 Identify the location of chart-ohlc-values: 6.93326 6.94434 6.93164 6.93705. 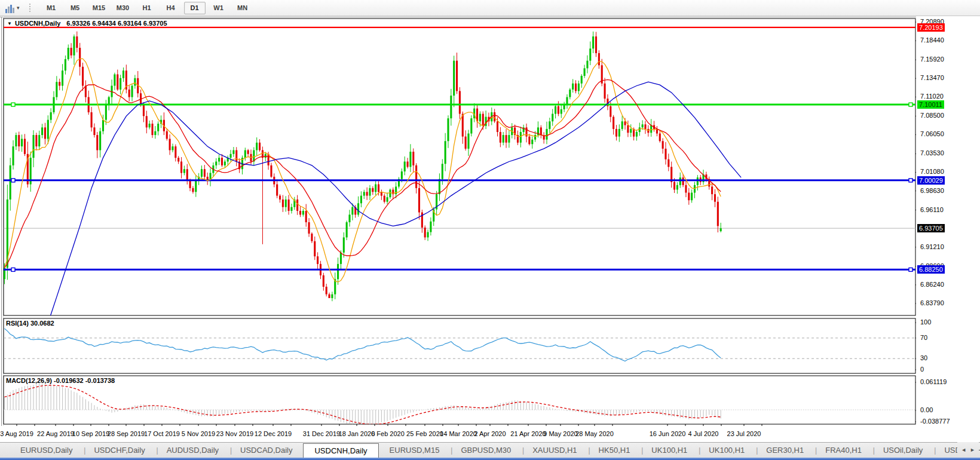
(117, 23).